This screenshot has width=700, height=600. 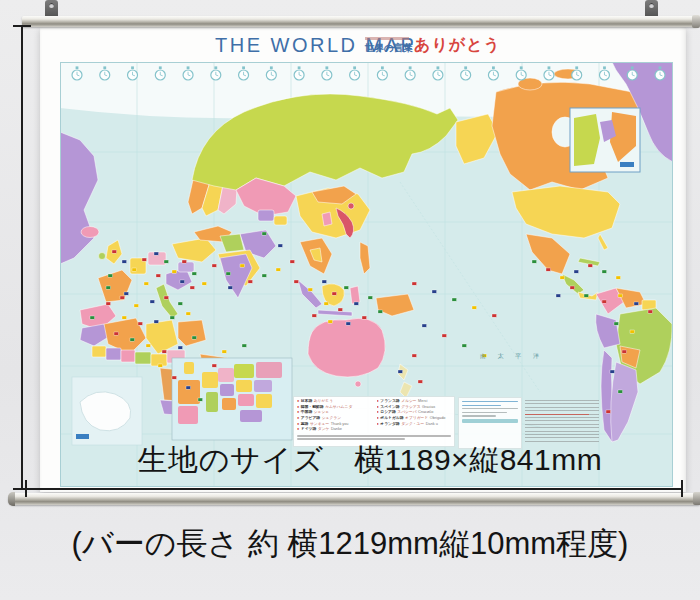 I want to click on tagline-micro-text, so click(x=387, y=38).